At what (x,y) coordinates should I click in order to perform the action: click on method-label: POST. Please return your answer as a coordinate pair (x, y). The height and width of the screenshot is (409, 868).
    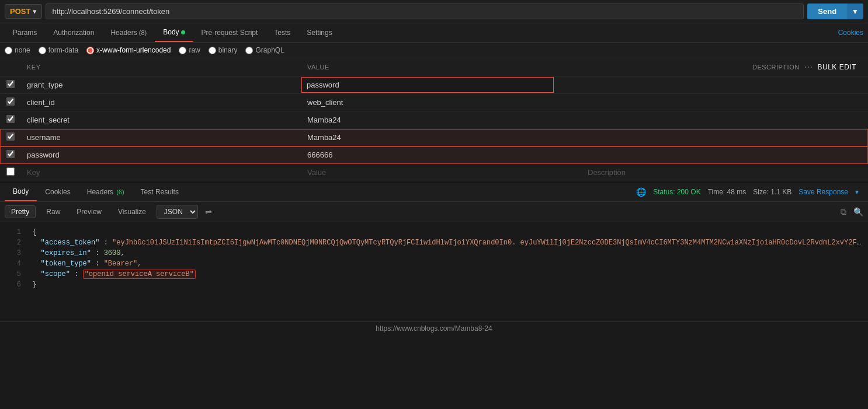
    Looking at the image, I should click on (20, 12).